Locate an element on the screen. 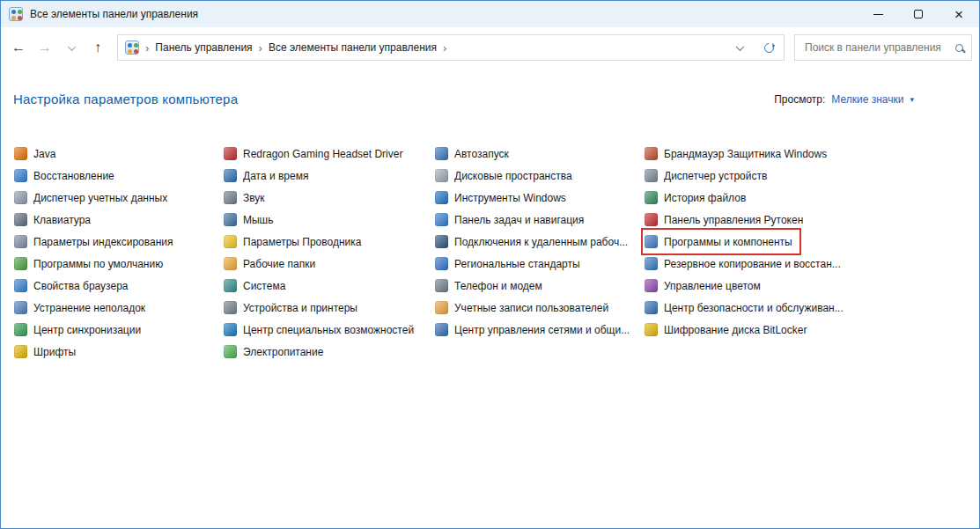 The height and width of the screenshot is (529, 980). keyboard-icon is located at coordinates (21, 220).